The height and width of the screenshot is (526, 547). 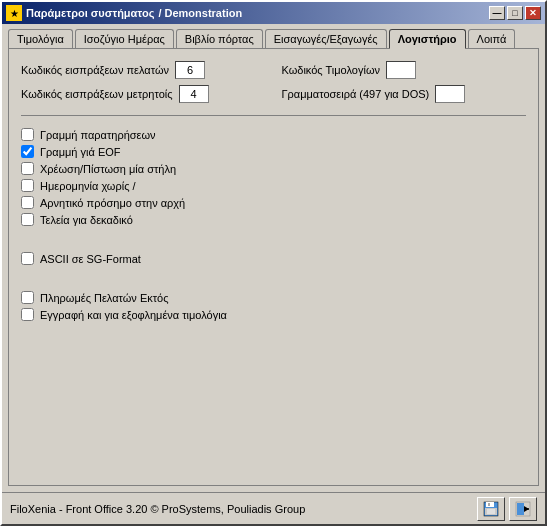 What do you see at coordinates (144, 70) in the screenshot?
I see `field-row-pelaton: Κωδικός εισπράξεων πελατών` at bounding box center [144, 70].